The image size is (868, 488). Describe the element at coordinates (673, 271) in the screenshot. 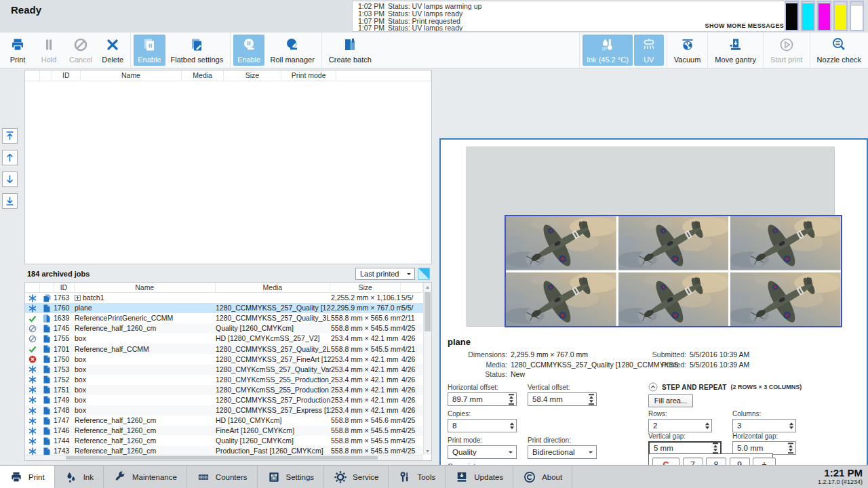

I see `step-repeat-preview` at that location.